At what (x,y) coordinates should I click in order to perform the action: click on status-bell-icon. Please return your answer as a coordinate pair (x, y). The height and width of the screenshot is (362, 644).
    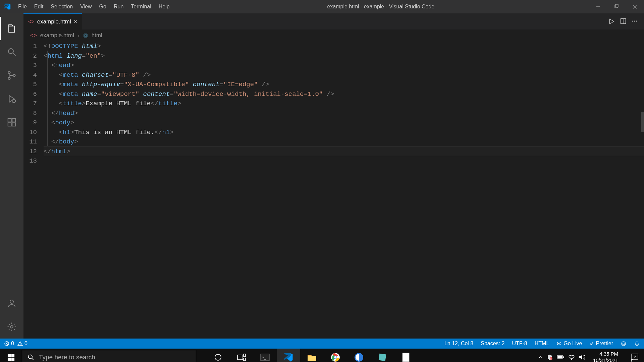
    Looking at the image, I should click on (637, 344).